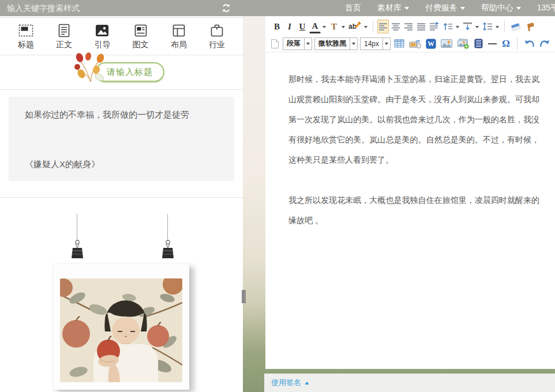 The height and width of the screenshot is (392, 555). I want to click on category-image-text: 图文, so click(141, 39).